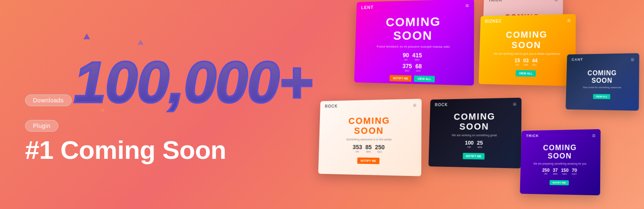 This screenshot has height=209, width=644. Describe the element at coordinates (169, 150) in the screenshot. I see `plugin-title: #1 Coming Soon` at that location.